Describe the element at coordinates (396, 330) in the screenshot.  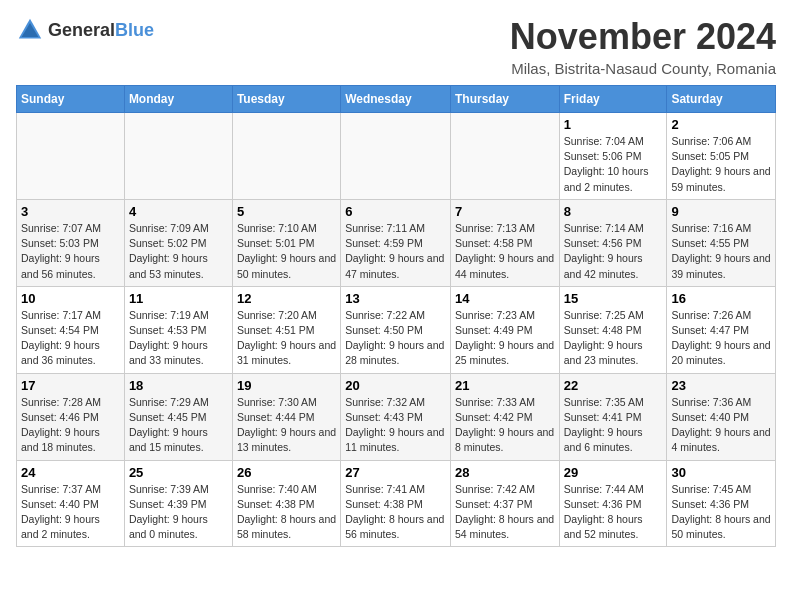
I see `calendar-week-3: 10Sunrise: 7:17 AM Sunset: 4:54 PM Dayli…` at that location.